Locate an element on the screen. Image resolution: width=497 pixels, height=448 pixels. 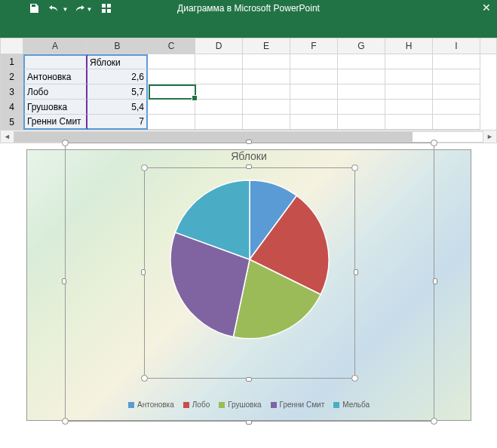
save-icon is located at coordinates (34, 9).